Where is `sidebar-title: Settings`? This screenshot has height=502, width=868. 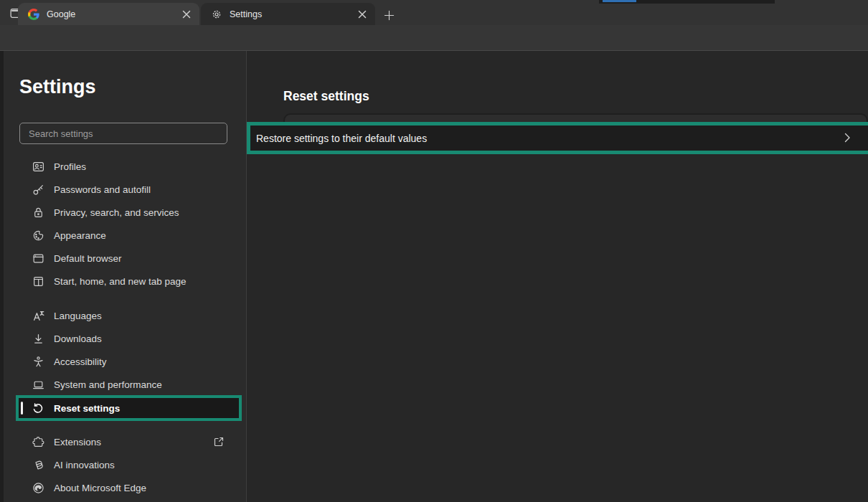
sidebar-title: Settings is located at coordinates (57, 87).